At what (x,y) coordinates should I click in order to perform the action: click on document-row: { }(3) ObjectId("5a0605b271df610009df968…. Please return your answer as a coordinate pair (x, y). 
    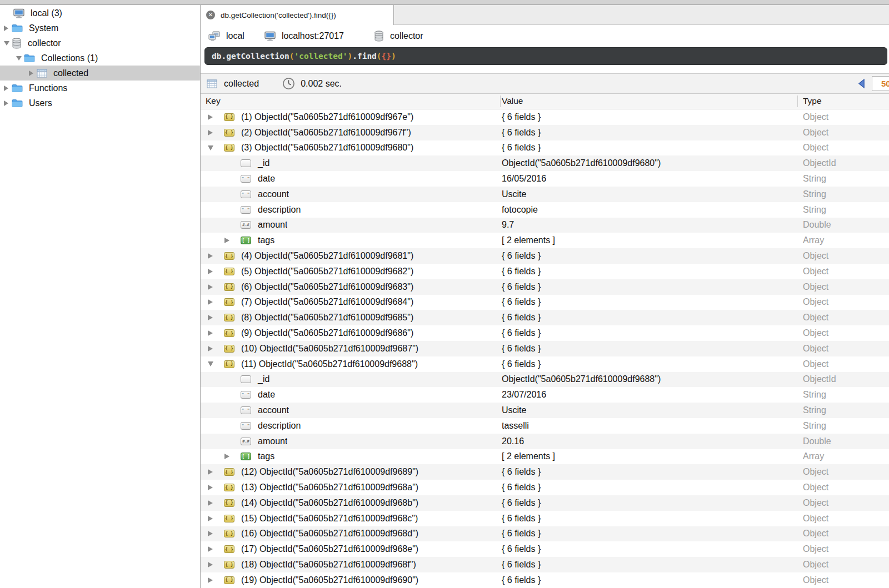
    Looking at the image, I should click on (545, 148).